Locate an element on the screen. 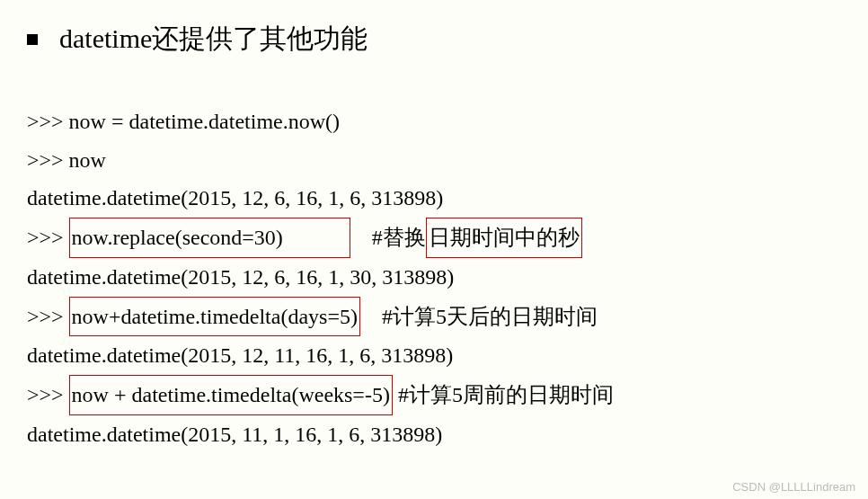 The height and width of the screenshot is (499, 868). highlight-box: now + datetime.timedelta(weeks=-5) is located at coordinates (231, 396).